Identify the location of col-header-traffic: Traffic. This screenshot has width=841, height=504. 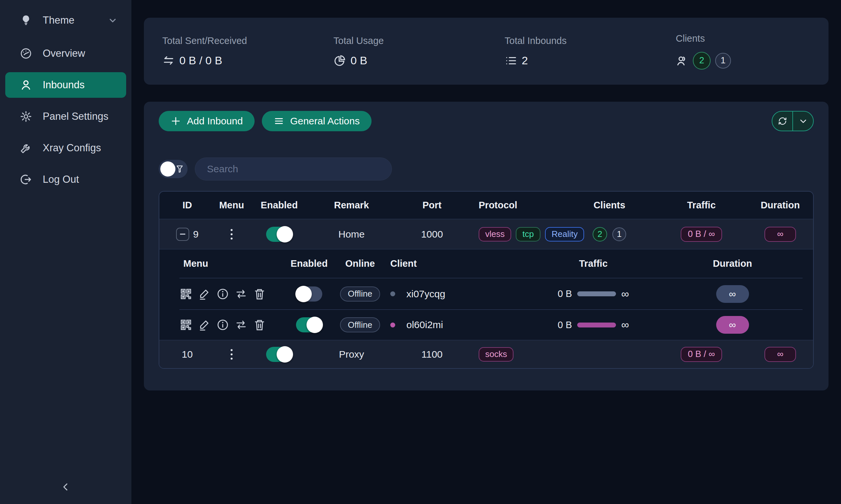
(702, 205).